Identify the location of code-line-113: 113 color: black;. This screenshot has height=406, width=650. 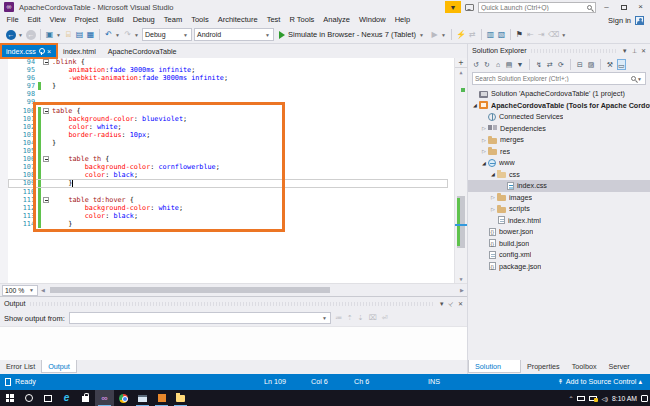
(230, 216).